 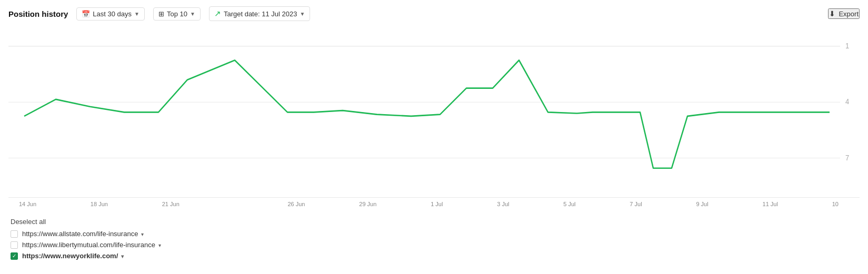 I want to click on x-label-9jul: 9 Jul, so click(x=702, y=204).